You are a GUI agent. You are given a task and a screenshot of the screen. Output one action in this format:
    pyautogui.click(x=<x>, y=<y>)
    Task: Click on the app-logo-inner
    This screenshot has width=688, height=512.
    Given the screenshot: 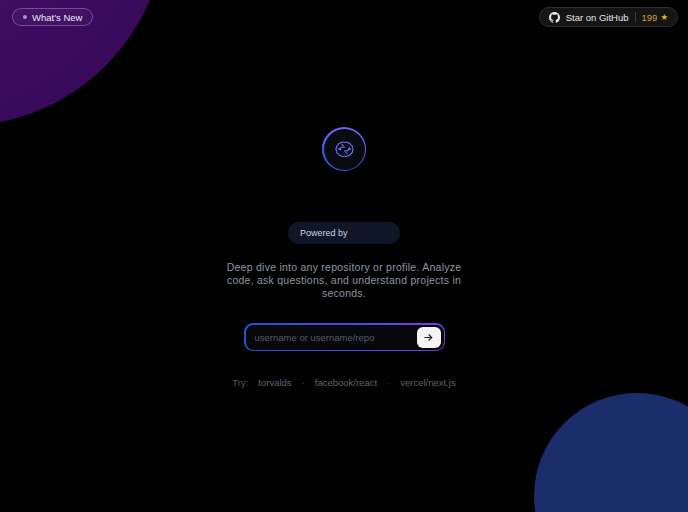 What is the action you would take?
    pyautogui.click(x=344, y=150)
    